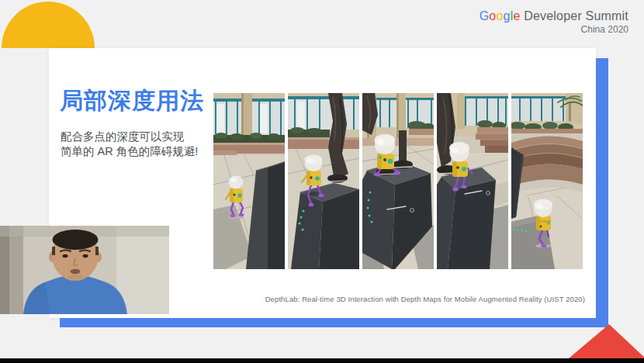 The width and height of the screenshot is (644, 363). Describe the element at coordinates (604, 340) in the screenshot. I see `red-triangle-decoration` at that location.